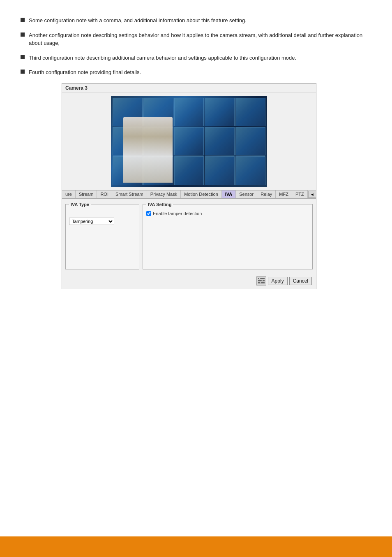  I want to click on settings-icon, so click(261, 281).